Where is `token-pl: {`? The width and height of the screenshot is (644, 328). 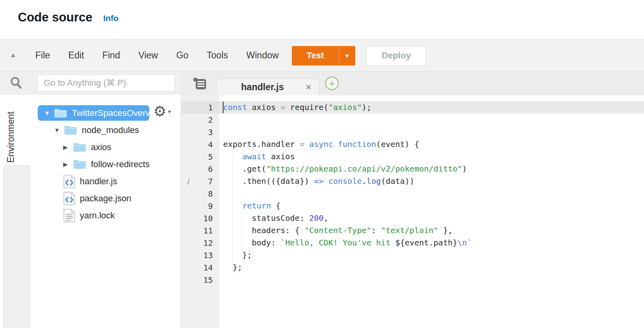 token-pl: { is located at coordinates (276, 206).